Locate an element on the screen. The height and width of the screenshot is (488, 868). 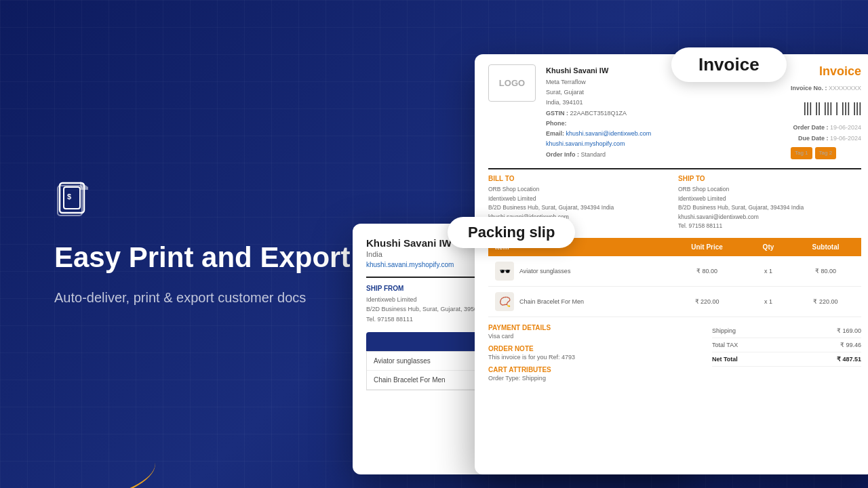
inv-title: Invoice is located at coordinates (826, 72).